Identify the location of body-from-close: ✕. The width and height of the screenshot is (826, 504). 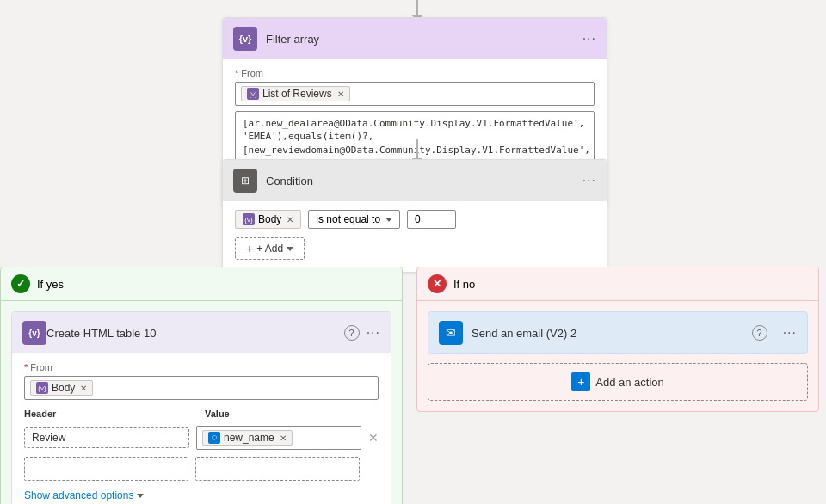
(83, 389).